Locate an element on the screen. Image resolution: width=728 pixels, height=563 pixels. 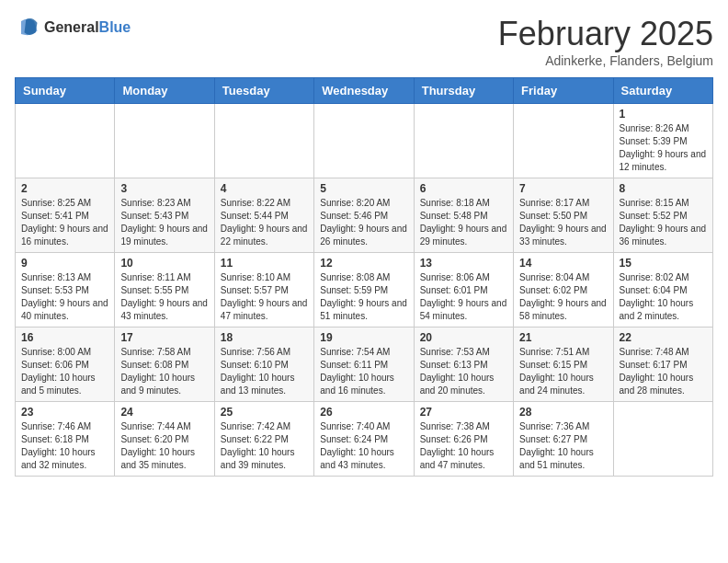
day-info: Sunrise: 8:18 AM Sunset: 5:48 PM Dayligh… is located at coordinates (463, 223).